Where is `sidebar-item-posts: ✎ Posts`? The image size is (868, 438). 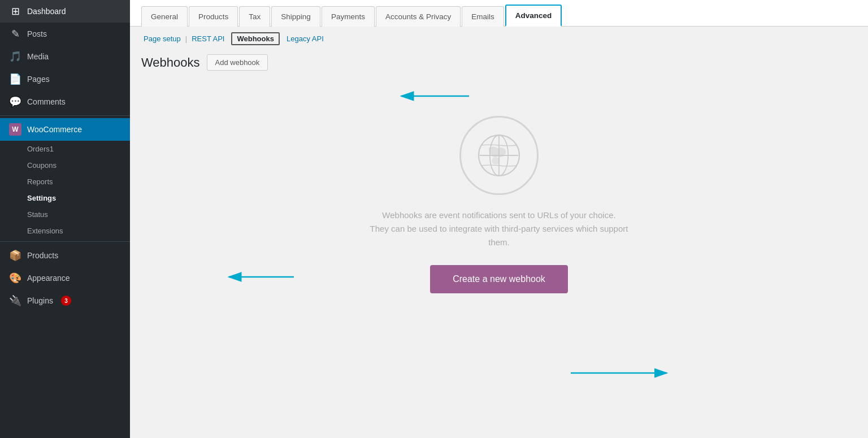 sidebar-item-posts: ✎ Posts is located at coordinates (65, 34).